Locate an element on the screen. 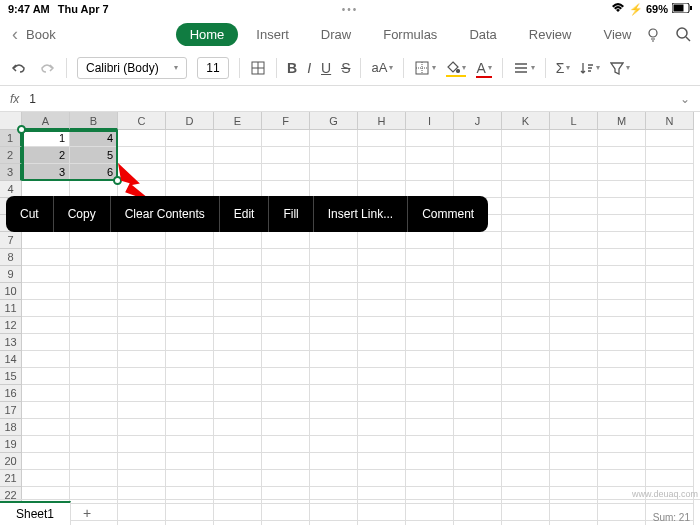 This screenshot has height=525, width=700. cell-C19 is located at coordinates (142, 444).